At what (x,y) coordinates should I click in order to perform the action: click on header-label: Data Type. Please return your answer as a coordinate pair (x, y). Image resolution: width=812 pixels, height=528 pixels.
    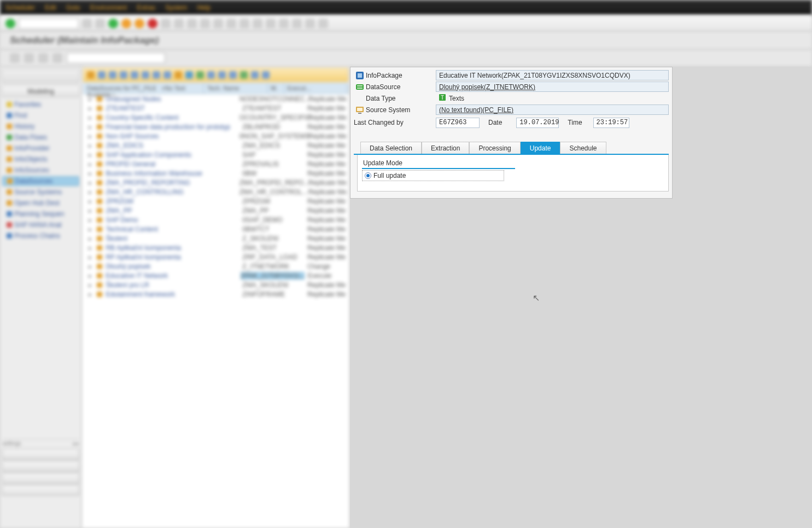
    Looking at the image, I should click on (401, 98).